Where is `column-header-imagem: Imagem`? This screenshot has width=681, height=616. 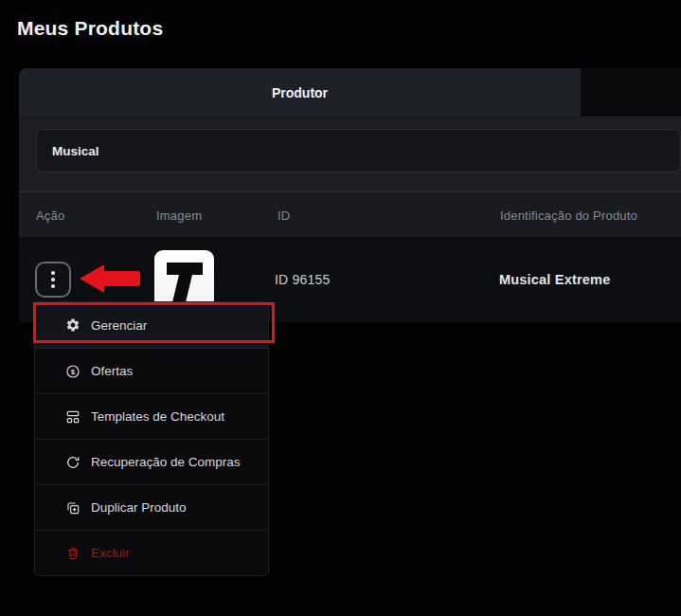 column-header-imagem: Imagem is located at coordinates (179, 215).